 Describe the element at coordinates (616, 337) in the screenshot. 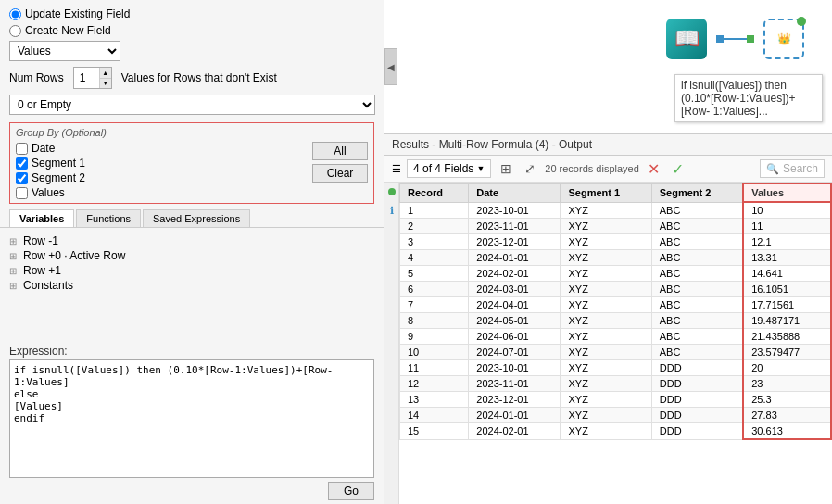

I see `table-row: 92024-06-01XYZABC21.435888` at that location.